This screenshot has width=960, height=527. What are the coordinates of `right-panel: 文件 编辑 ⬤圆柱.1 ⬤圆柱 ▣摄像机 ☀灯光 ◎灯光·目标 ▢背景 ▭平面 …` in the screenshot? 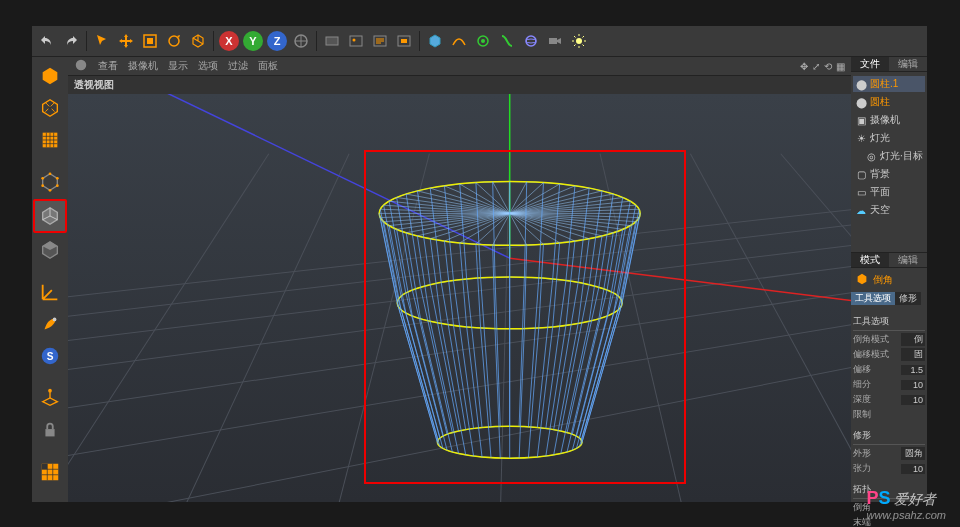 It's located at (889, 280).